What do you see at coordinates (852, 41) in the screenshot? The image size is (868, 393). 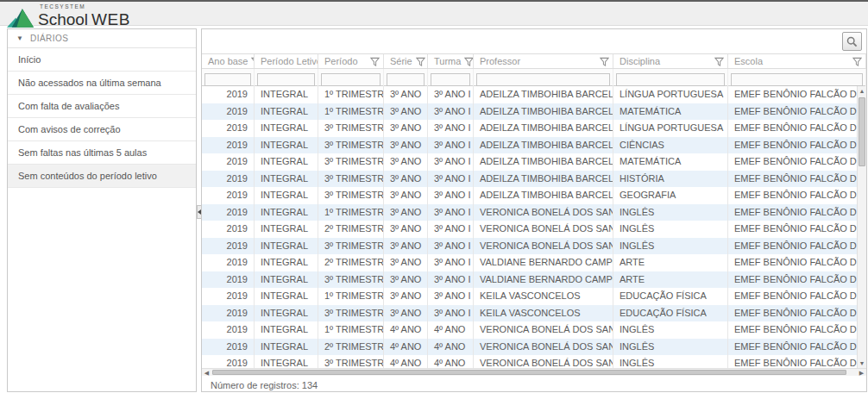 I see `search-button` at bounding box center [852, 41].